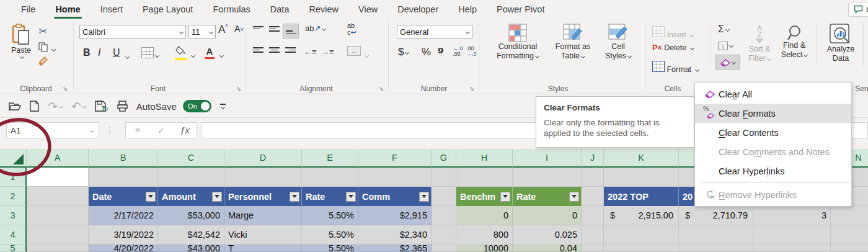  I want to click on italic-button: I, so click(99, 53).